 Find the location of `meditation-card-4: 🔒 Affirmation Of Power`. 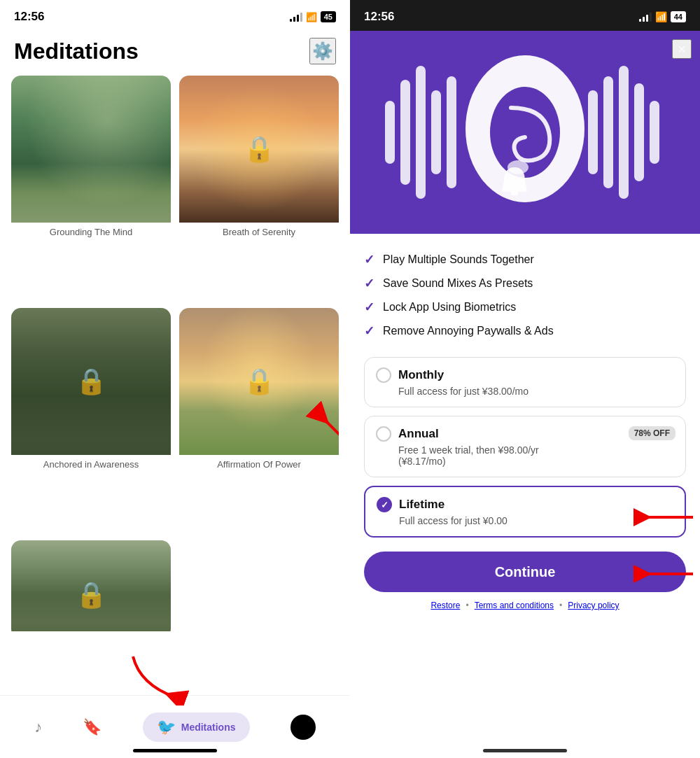

meditation-card-4: 🔒 Affirmation Of Power is located at coordinates (259, 420).